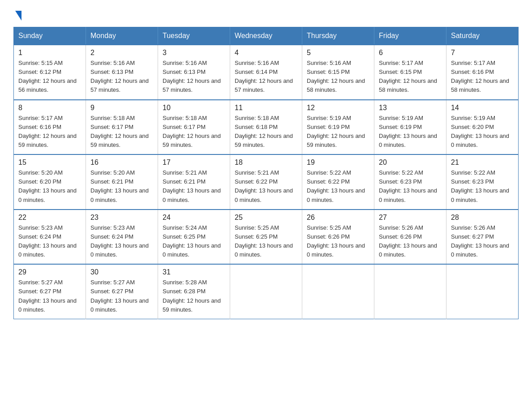 This screenshot has height=411, width=532. I want to click on day-number: 3, so click(194, 53).